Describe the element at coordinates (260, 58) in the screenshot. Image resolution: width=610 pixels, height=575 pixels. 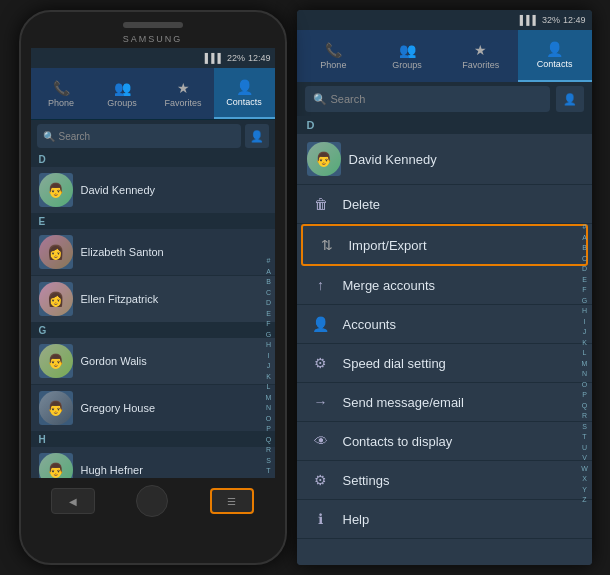
I see `clock: 12:49` at that location.